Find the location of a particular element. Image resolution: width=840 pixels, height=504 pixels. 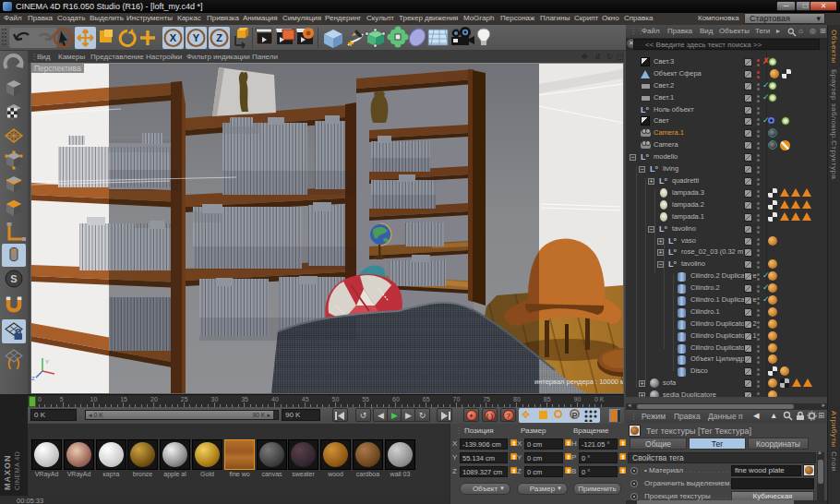

svg-text: X is located at coordinates (174, 38).